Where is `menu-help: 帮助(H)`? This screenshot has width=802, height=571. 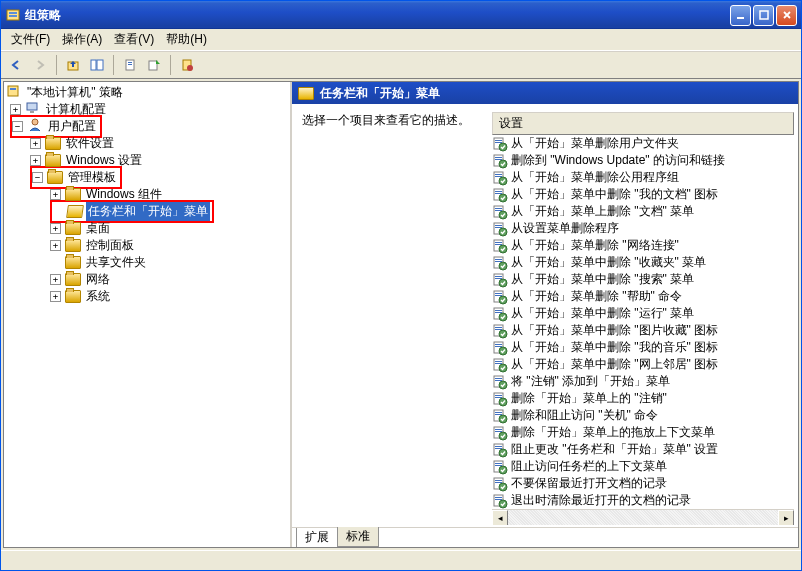 menu-help: 帮助(H) is located at coordinates (186, 40).